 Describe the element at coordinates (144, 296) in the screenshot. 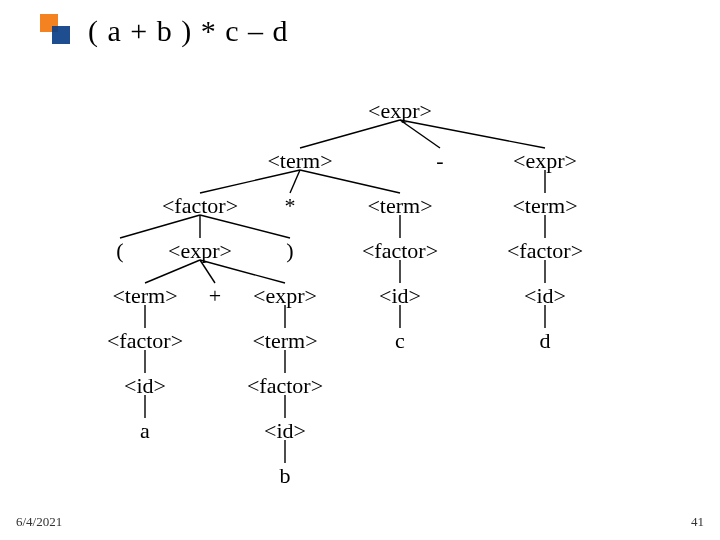

I see `node-term-a: <term>` at that location.